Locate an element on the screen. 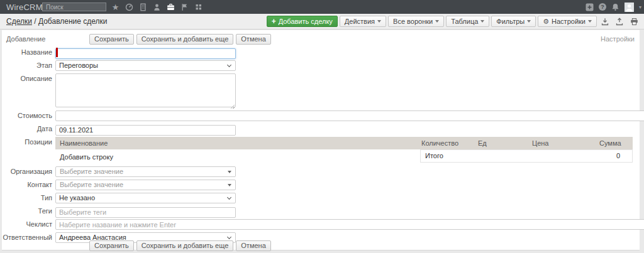 The image size is (644, 253). user-avatar is located at coordinates (629, 8).